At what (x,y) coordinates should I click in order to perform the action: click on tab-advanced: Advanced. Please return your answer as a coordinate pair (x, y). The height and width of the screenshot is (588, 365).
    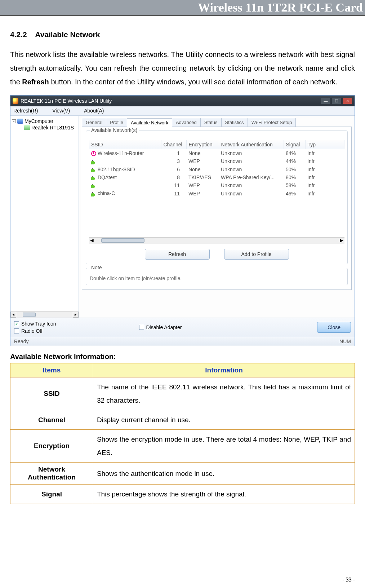
    Looking at the image, I should click on (186, 122).